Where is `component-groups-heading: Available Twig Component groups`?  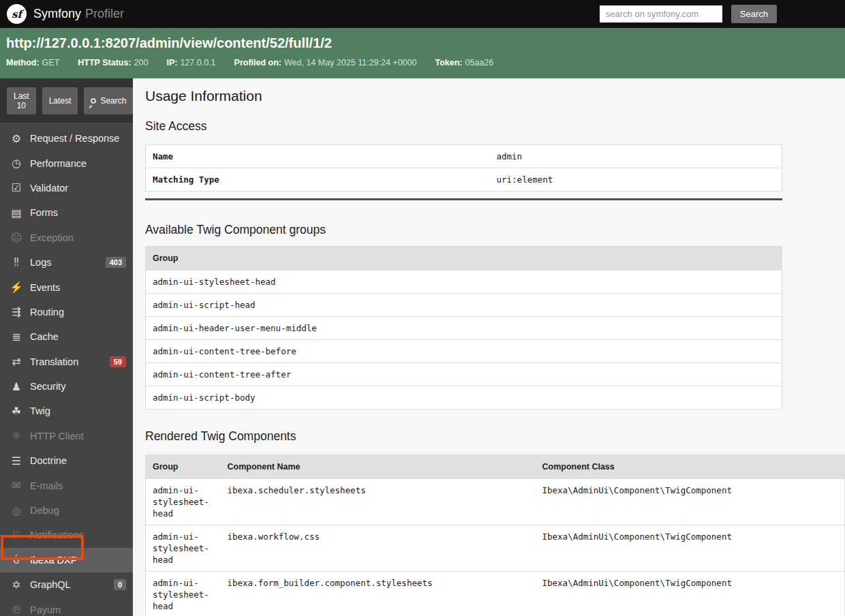 component-groups-heading: Available Twig Component groups is located at coordinates (495, 230).